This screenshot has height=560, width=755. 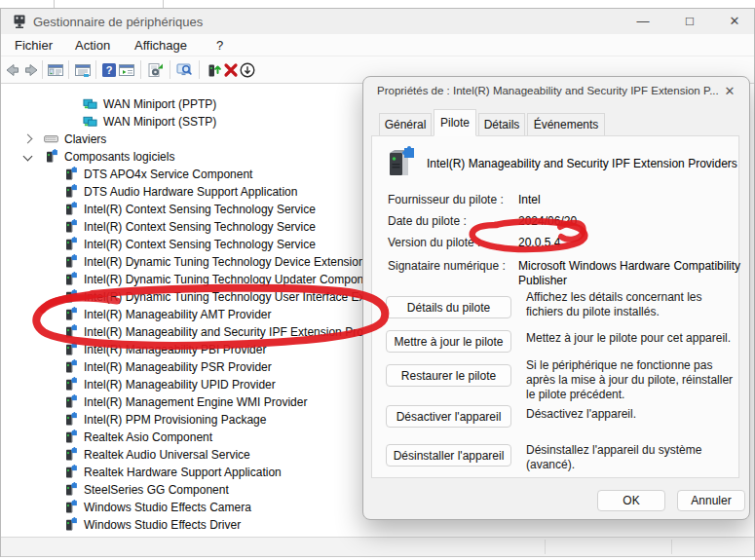 I want to click on field-label: Fournisseur du pilote :, so click(x=446, y=200).